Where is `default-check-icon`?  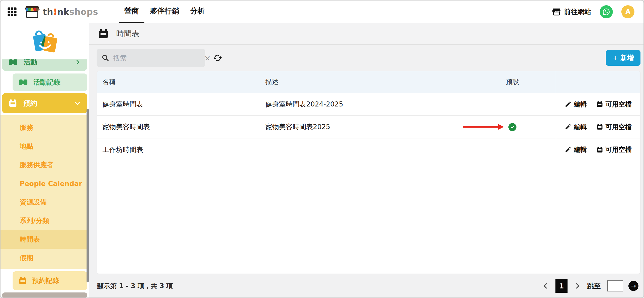 default-check-icon is located at coordinates (512, 127).